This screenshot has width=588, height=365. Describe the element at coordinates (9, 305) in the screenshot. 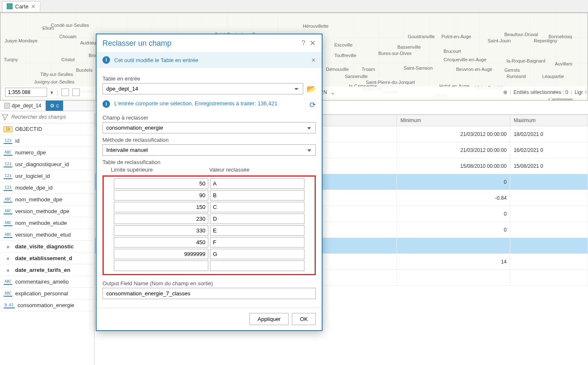

I see `field-type-badge: 0.01` at that location.